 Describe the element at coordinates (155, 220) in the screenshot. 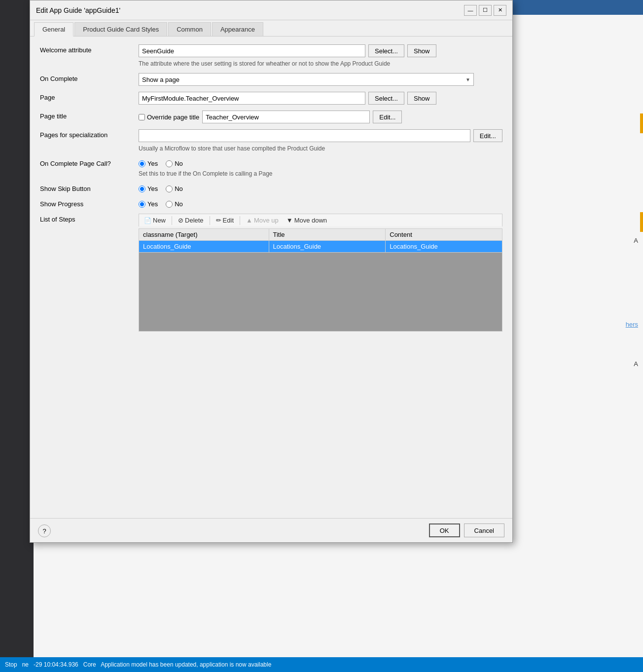

I see `new-button: 📄 New` at that location.